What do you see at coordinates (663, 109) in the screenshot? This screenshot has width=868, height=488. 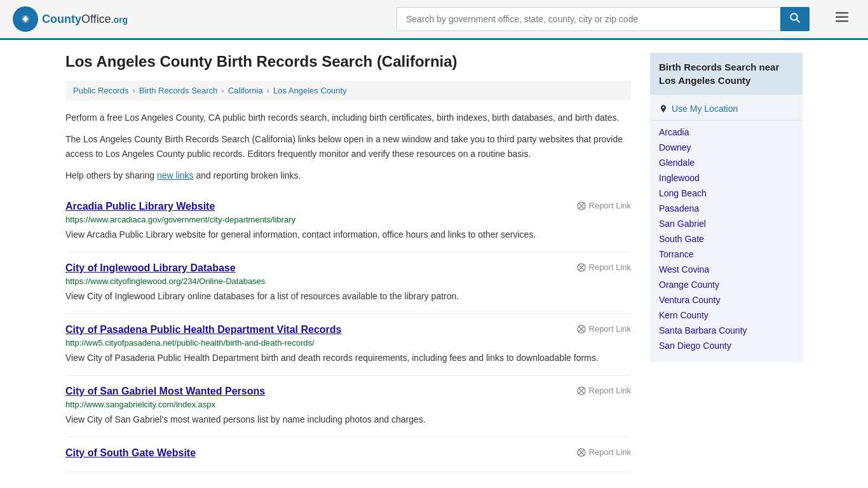 I see `location-icon` at bounding box center [663, 109].